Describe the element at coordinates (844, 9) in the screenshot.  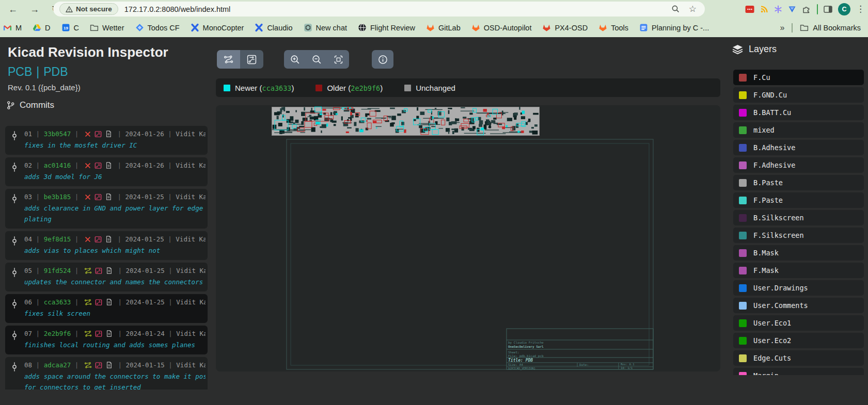
I see `profile-avatar: C` at that location.